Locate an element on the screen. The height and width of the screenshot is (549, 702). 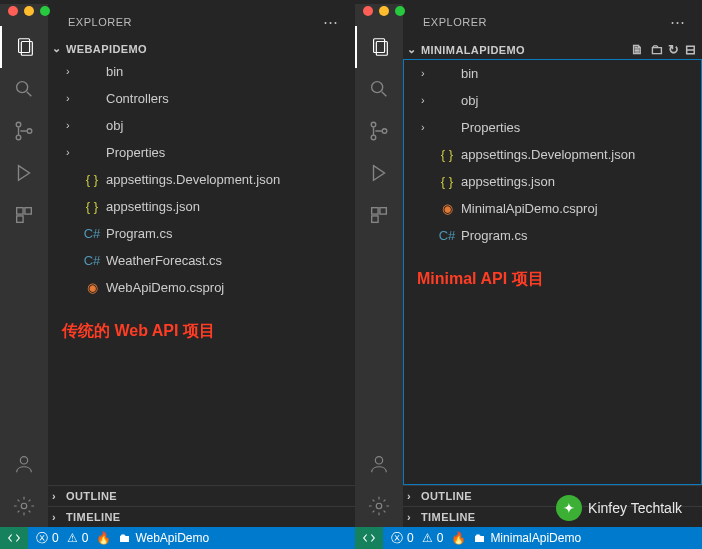
status-bar: ⓧ 0 ⚠ 0 🔥 🖿 MinimalApiDemo is located at coordinates (528, 538).